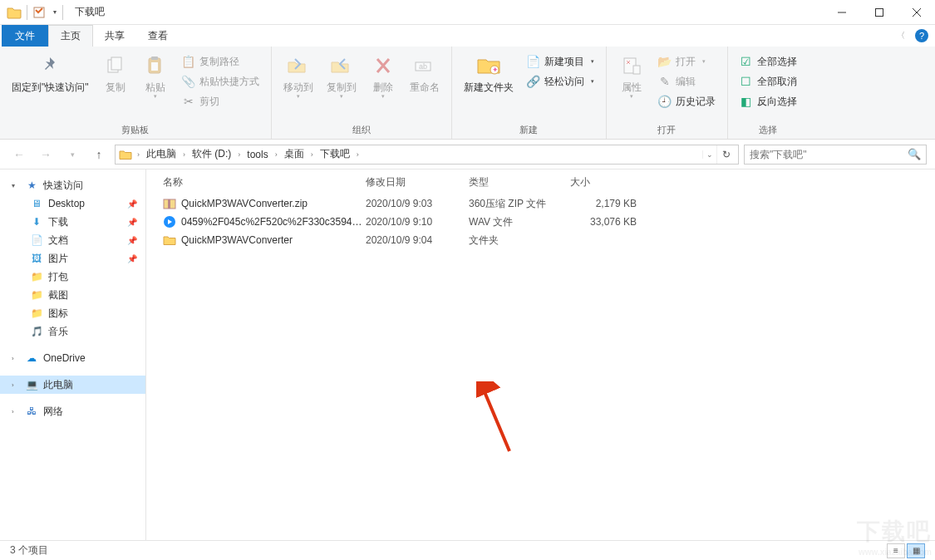  What do you see at coordinates (73, 277) in the screenshot?
I see `tree-item-pack: 📁打包` at bounding box center [73, 277].